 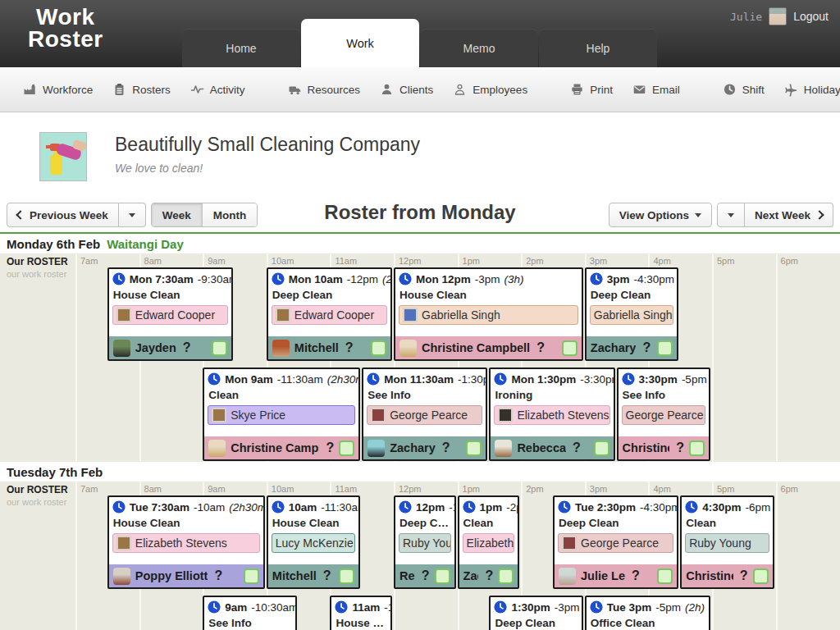 I want to click on hour-label: 6pm, so click(x=809, y=259).